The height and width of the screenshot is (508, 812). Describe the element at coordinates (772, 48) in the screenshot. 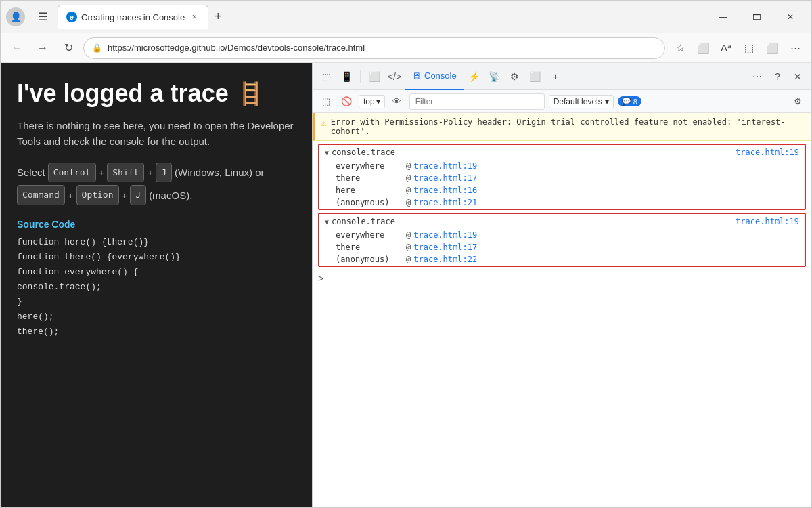

I see `browser-essentials-icon: ⬜` at that location.